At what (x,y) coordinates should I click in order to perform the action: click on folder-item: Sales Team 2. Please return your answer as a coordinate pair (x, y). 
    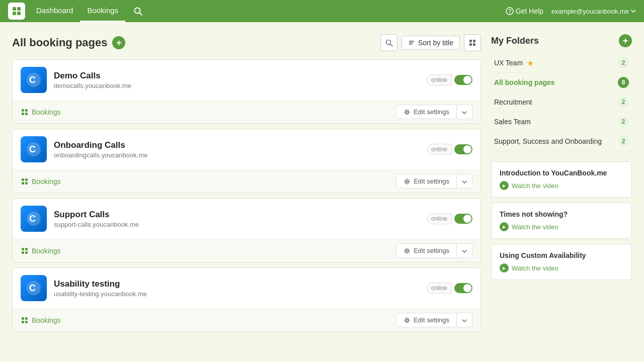
    Looking at the image, I should click on (561, 122).